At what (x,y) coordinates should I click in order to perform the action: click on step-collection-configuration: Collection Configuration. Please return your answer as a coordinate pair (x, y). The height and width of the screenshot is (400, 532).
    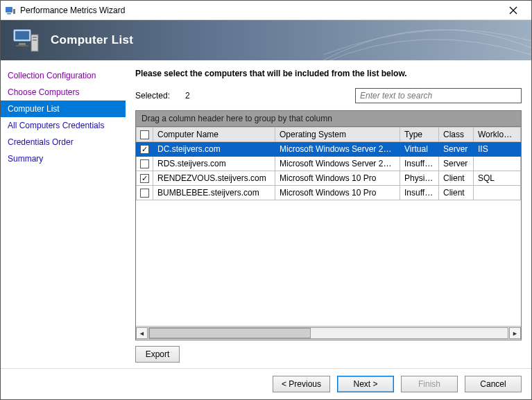
    Looking at the image, I should click on (63, 76).